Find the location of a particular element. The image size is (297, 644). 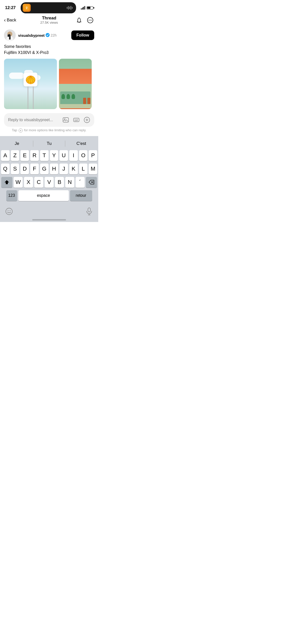

key-Z: Z is located at coordinates (15, 156).